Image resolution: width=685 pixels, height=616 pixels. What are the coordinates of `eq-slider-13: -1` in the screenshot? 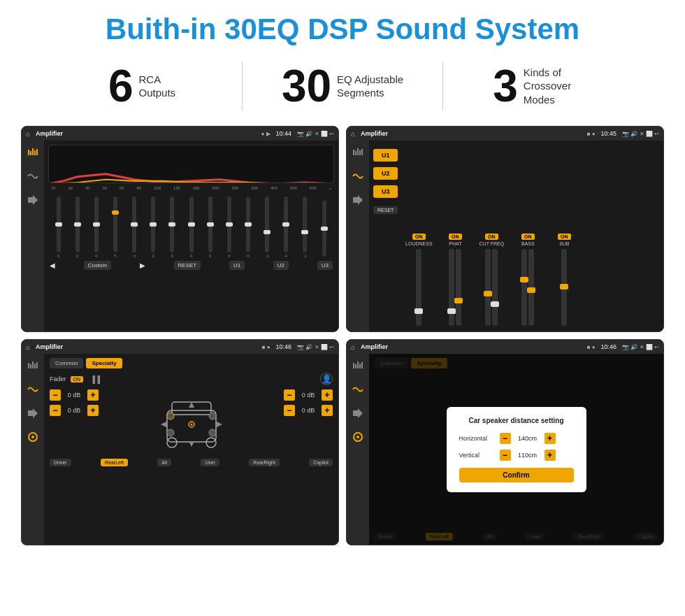 It's located at (305, 227).